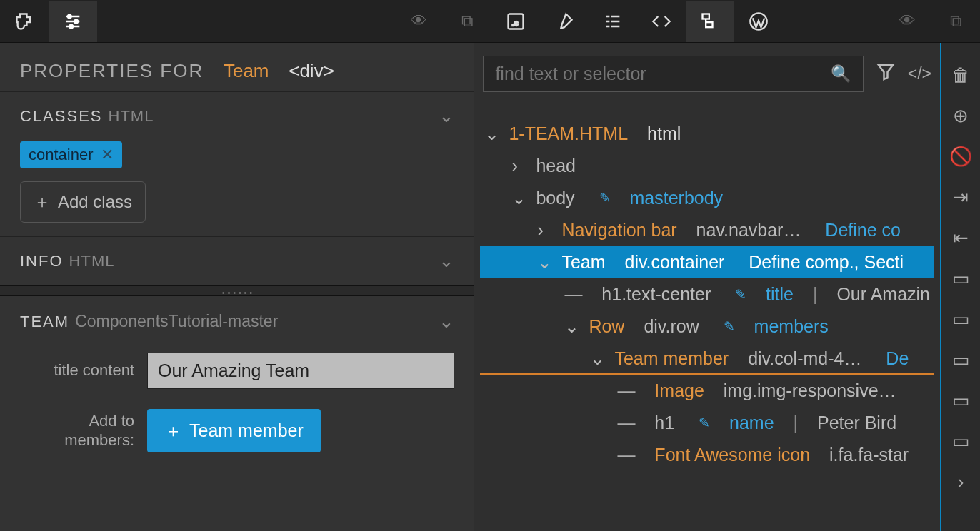  I want to click on tab-settings, so click(73, 21).